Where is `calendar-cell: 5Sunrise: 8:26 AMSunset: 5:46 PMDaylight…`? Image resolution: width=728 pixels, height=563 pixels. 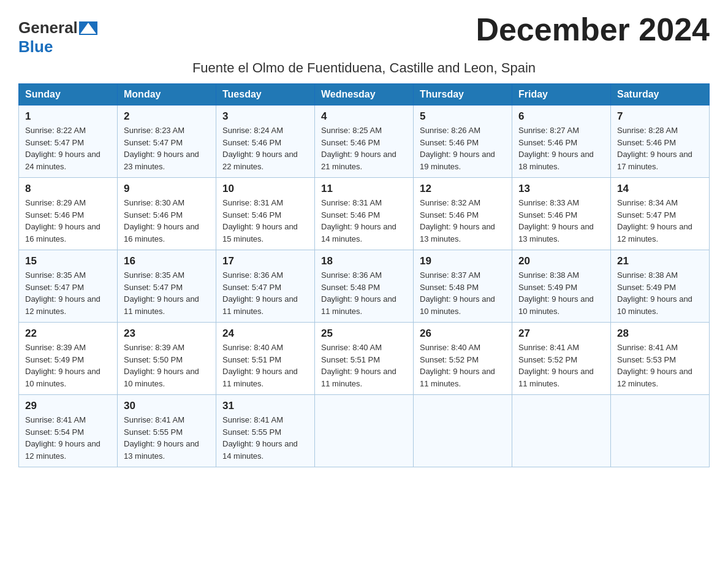 calendar-cell: 5Sunrise: 8:26 AMSunset: 5:46 PMDaylight… is located at coordinates (463, 142).